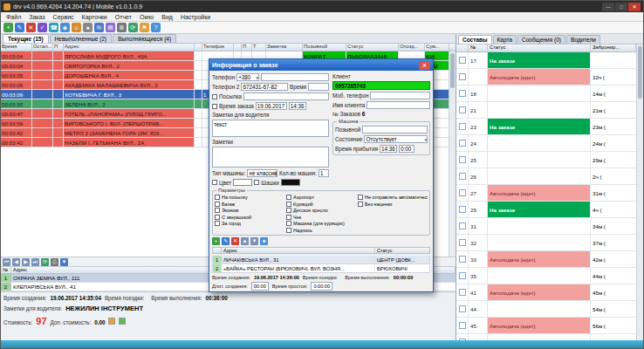 This screenshot has height=349, width=644. Describe the element at coordinates (81, 38) in the screenshot. I see `orders-tab: Невыполненные (2)` at that location.